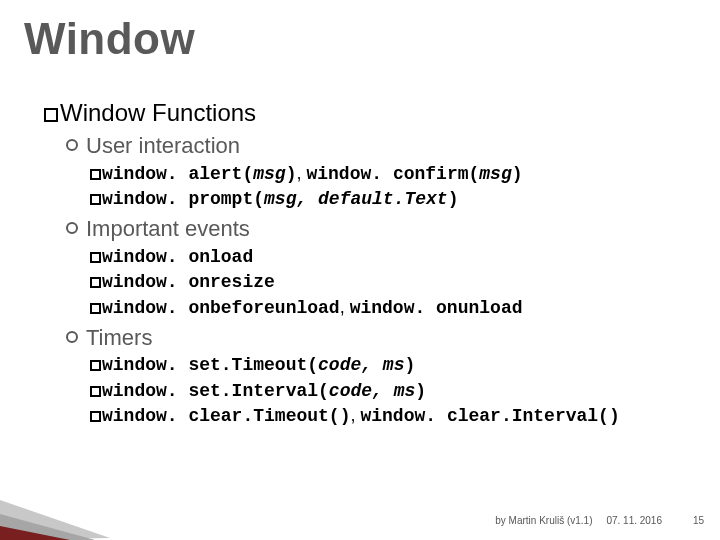 Image resolution: width=720 pixels, height=540 pixels. What do you see at coordinates (378, 338) in the screenshot?
I see `subheading-timers: Timers` at bounding box center [378, 338].